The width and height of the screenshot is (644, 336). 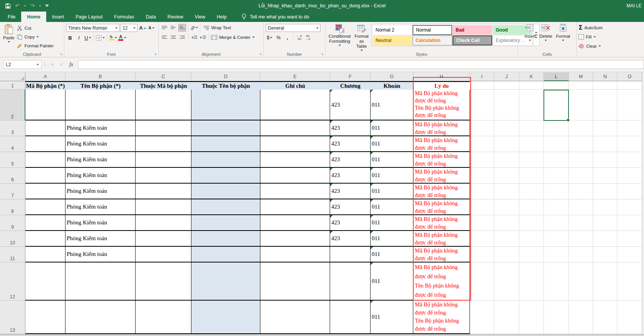 What do you see at coordinates (472, 40) in the screenshot?
I see `style-check-cell: Check Cell` at bounding box center [472, 40].